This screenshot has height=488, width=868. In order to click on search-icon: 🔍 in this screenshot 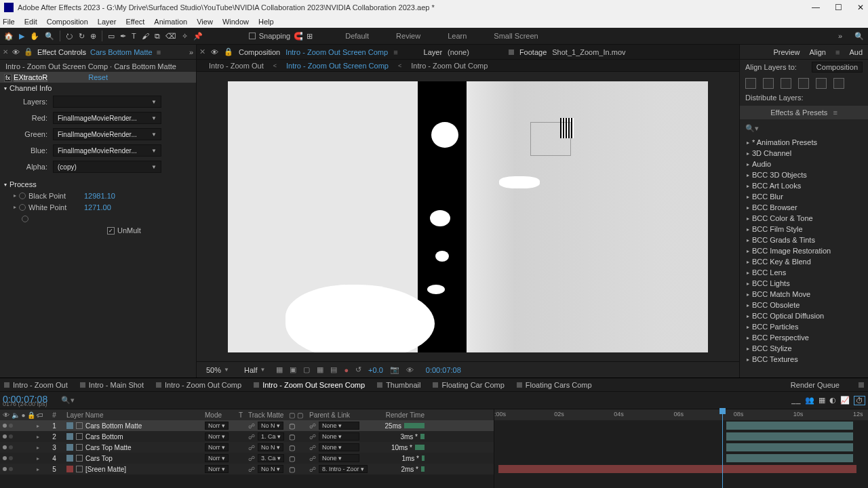, I will do `click(859, 37)`.